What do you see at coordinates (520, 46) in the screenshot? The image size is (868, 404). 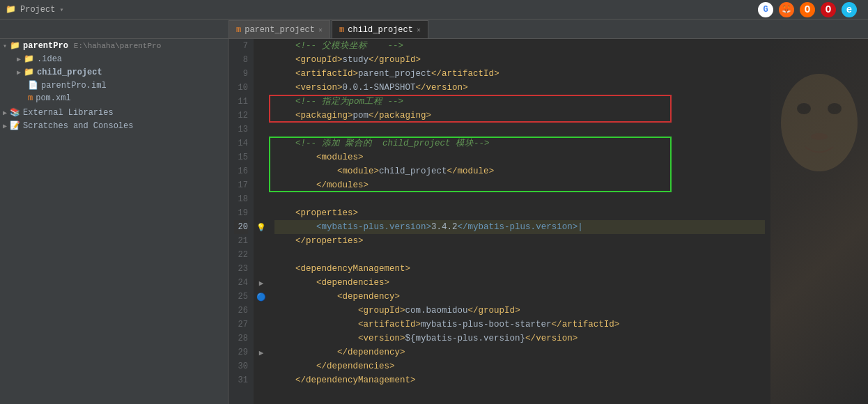 I see `code-line-7: <!-- 父模块坐标 -->` at bounding box center [520, 46].